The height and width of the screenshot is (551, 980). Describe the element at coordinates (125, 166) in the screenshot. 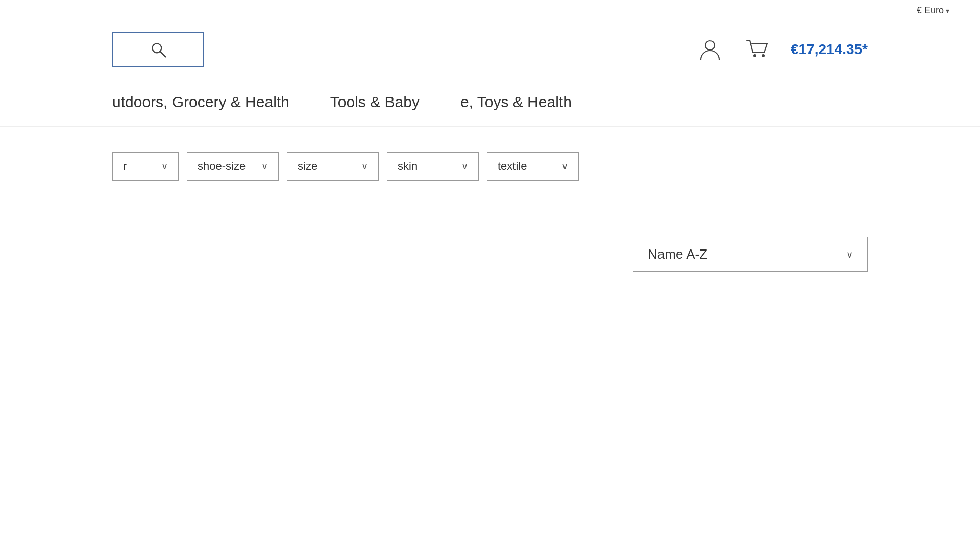

I see `filter-r-label: r` at that location.